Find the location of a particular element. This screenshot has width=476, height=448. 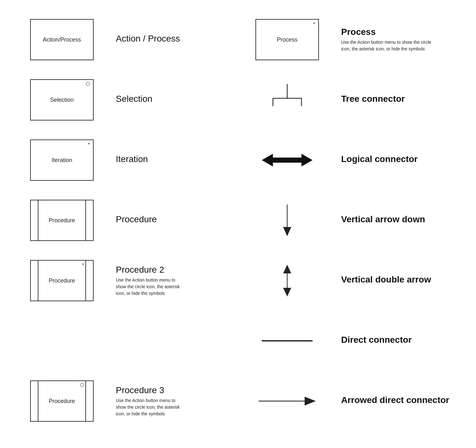

process-asterisk: * is located at coordinates (314, 24).